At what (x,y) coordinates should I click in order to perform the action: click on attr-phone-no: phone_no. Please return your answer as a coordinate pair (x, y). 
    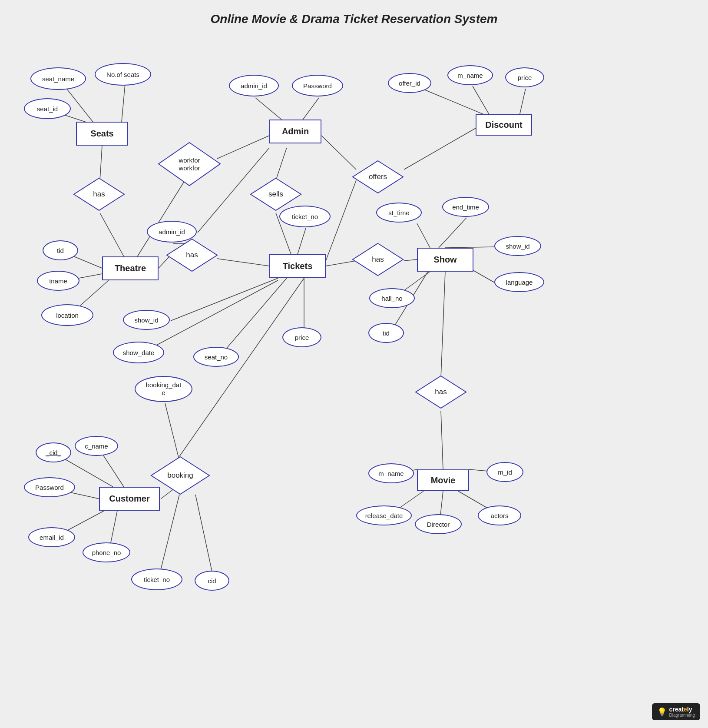
    Looking at the image, I should click on (106, 552).